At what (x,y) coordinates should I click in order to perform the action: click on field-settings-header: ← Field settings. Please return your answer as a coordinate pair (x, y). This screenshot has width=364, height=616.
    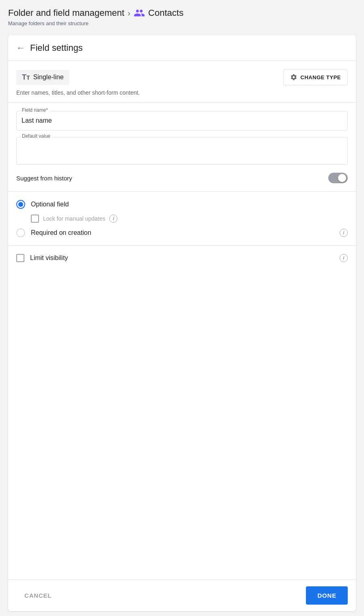
    Looking at the image, I should click on (182, 48).